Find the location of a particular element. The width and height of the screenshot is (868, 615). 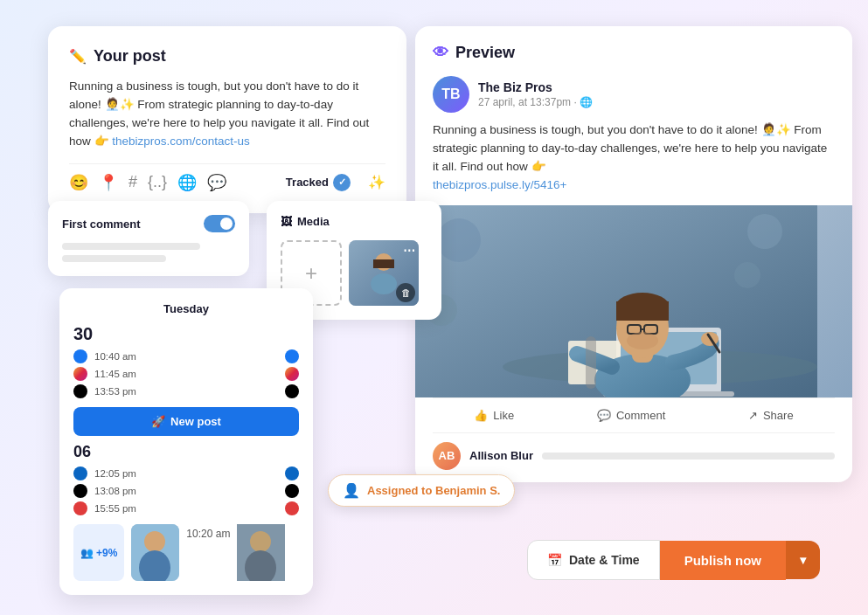

date-time-button: 📅 Date & Time is located at coordinates (594, 560).